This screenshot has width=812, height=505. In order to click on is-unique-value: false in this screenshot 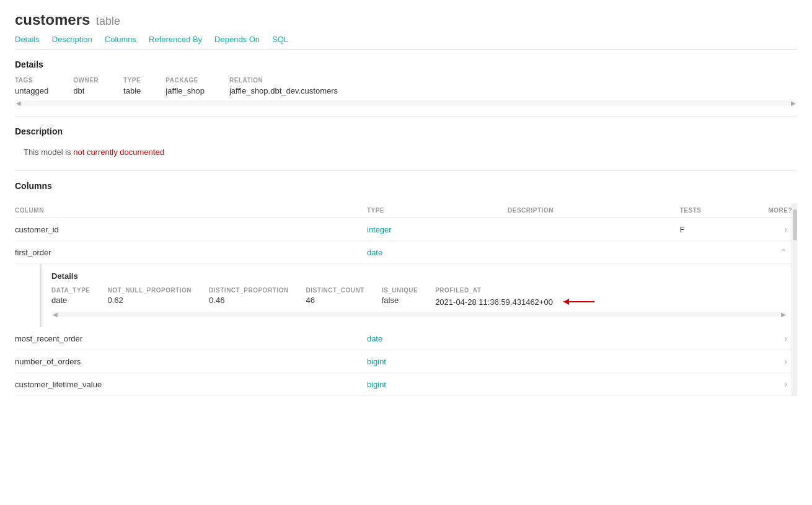, I will do `click(400, 300)`.